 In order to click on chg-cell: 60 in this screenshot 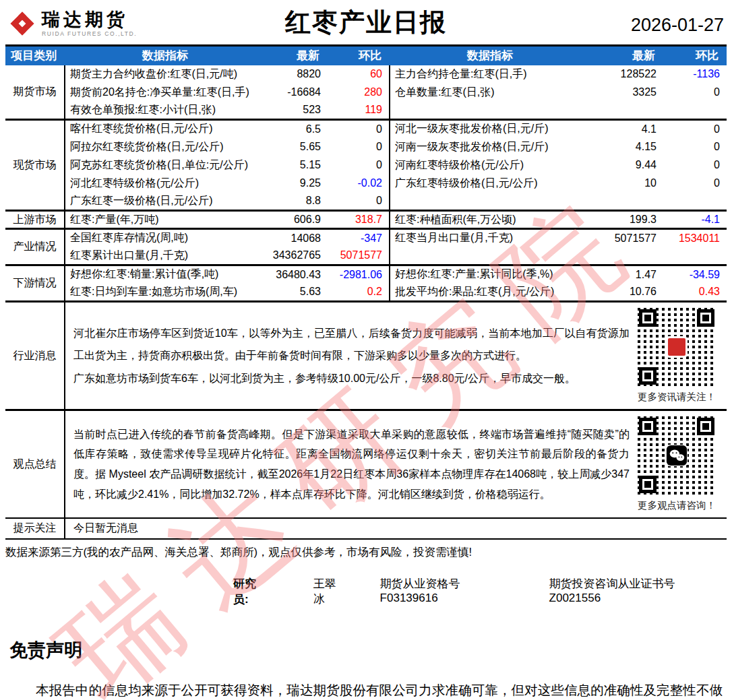, I will do `click(359, 74)`.